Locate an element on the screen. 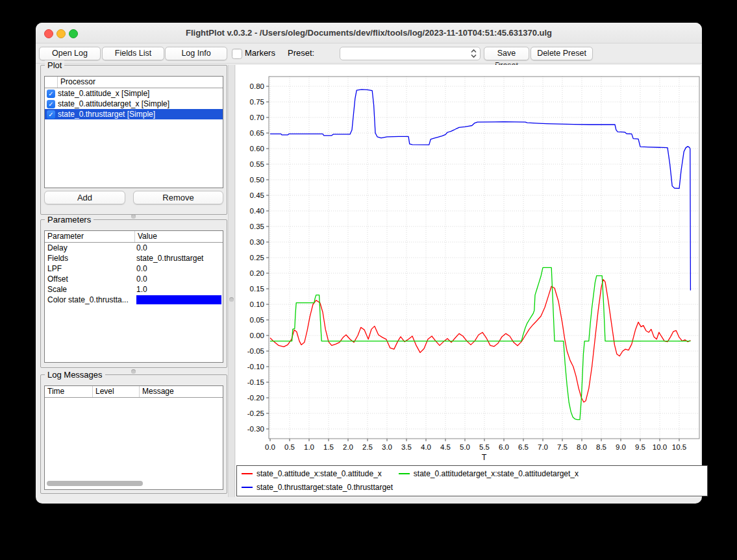  legend-label: state_0.thrusttarget:state_0.thrusttarge… is located at coordinates (325, 487).